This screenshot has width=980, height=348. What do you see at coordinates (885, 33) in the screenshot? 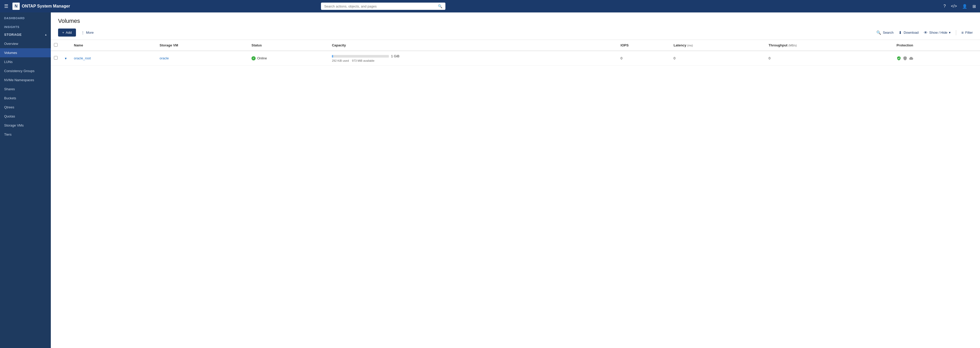
I see `search-action: 🔍 Search` at bounding box center [885, 33].